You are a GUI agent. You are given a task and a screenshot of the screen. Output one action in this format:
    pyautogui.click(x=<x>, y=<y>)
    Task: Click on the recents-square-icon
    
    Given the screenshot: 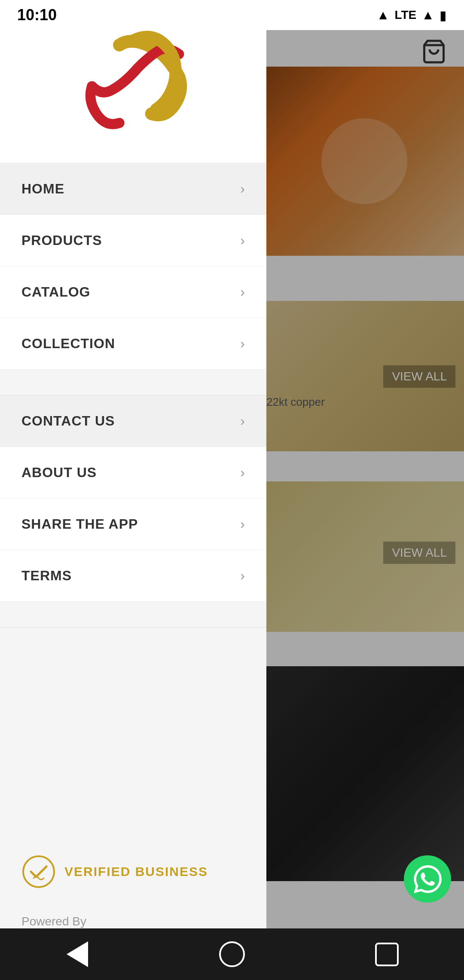 What is the action you would take?
    pyautogui.click(x=387, y=954)
    